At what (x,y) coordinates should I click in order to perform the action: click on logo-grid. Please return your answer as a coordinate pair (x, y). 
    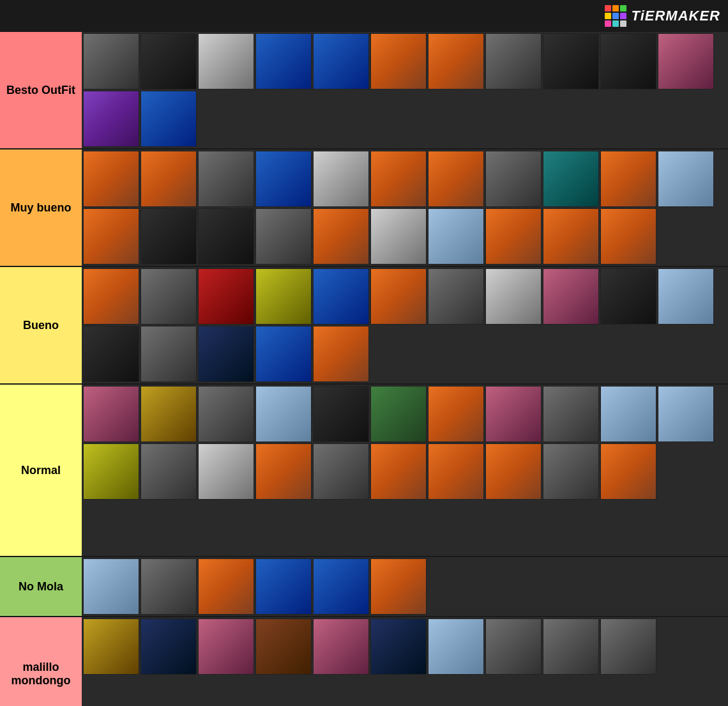
    Looking at the image, I should click on (616, 16).